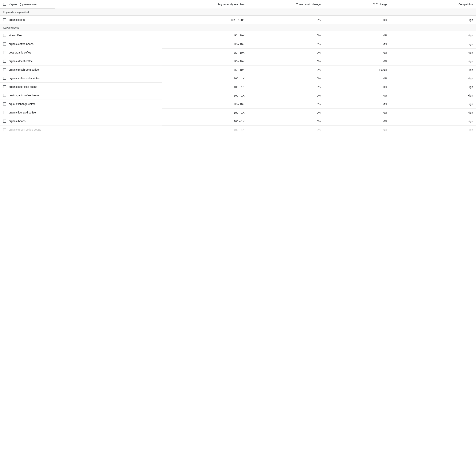 This screenshot has height=456, width=476. What do you see at coordinates (24, 70) in the screenshot?
I see `keyword-text: organic mushroom coffee` at bounding box center [24, 70].